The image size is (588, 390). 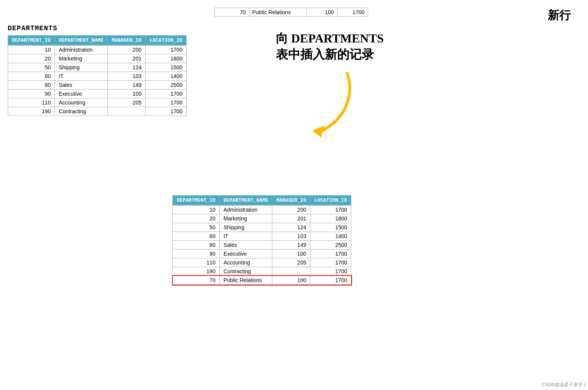 What do you see at coordinates (196, 237) in the screenshot?
I see `result-dept-id-cell: 60` at bounding box center [196, 237].